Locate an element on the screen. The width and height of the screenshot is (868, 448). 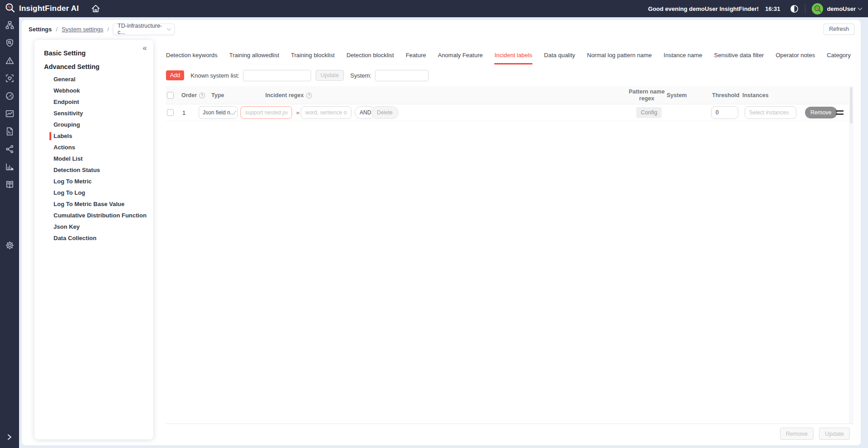
expand-chevron-icon is located at coordinates (10, 438).